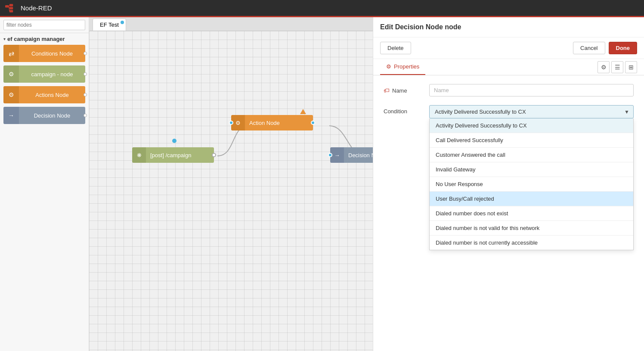 The image size is (644, 351). I want to click on dropdown-item-4: No User Response, so click(531, 184).